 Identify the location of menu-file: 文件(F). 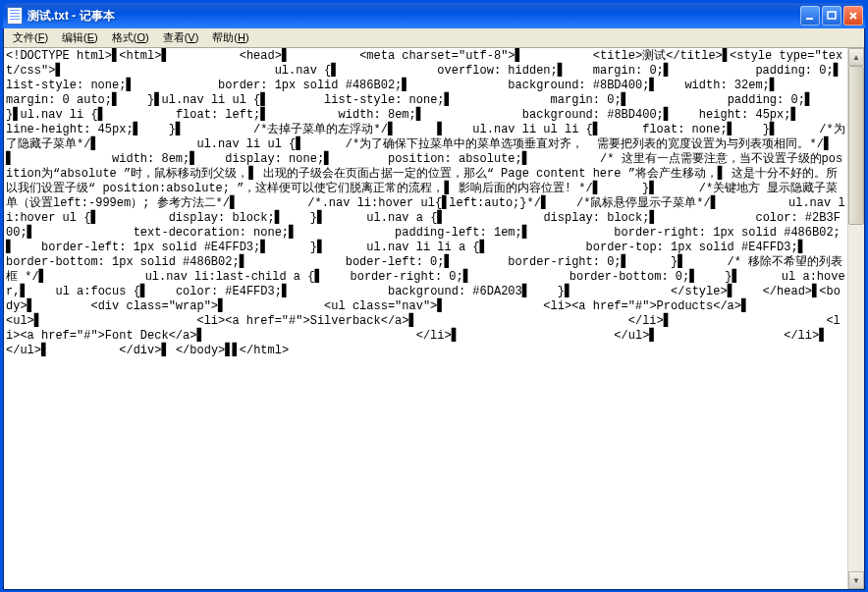
(30, 37).